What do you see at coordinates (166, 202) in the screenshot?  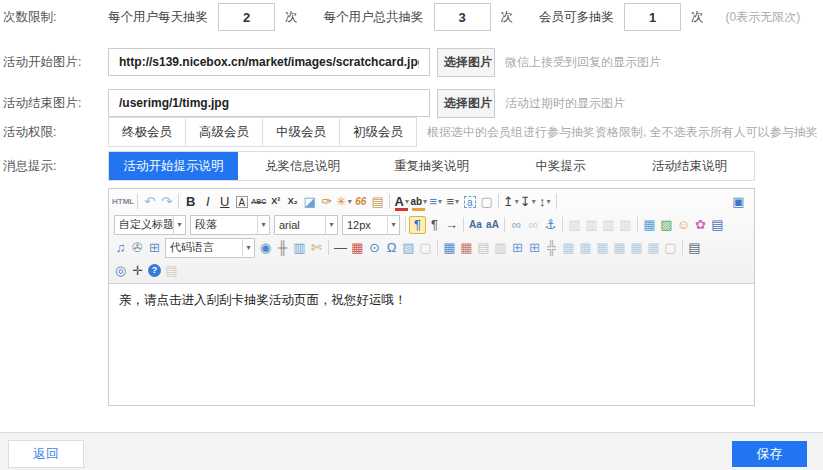 I see `redo-icon: ↷` at bounding box center [166, 202].